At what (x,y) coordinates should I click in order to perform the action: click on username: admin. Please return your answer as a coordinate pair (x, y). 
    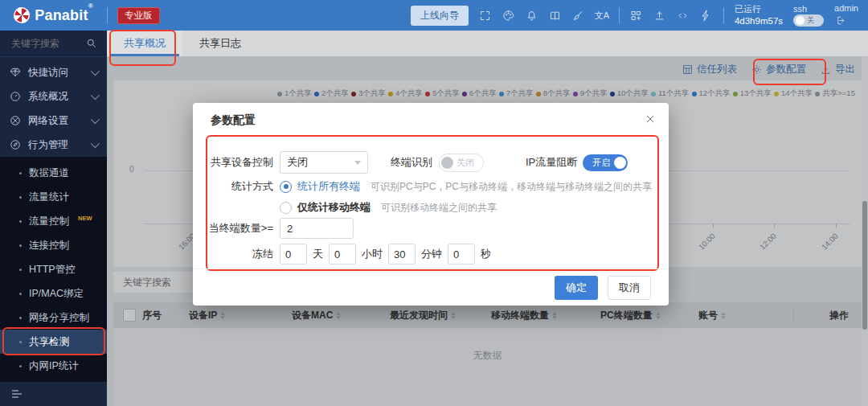
    Looking at the image, I should click on (846, 9).